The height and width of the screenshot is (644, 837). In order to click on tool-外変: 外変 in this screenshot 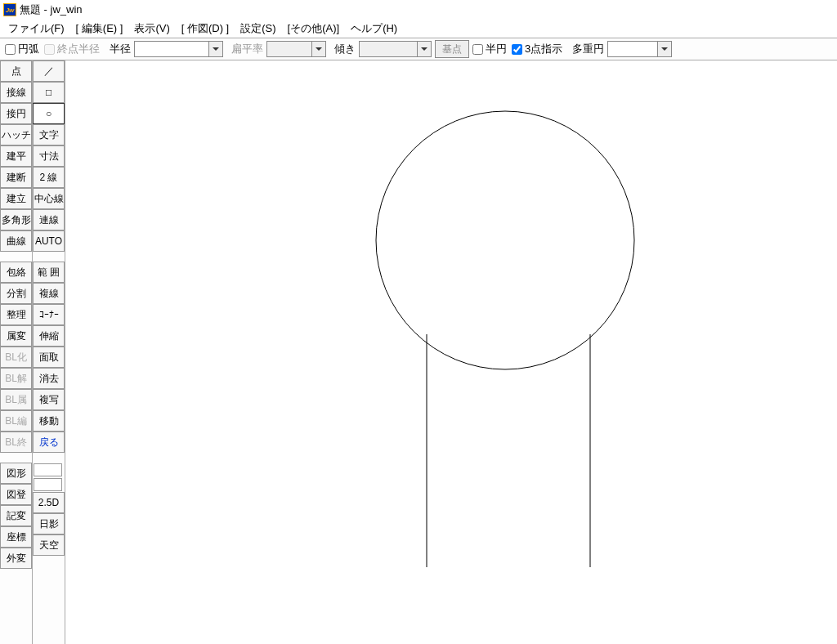, I will do `click(16, 558)`.